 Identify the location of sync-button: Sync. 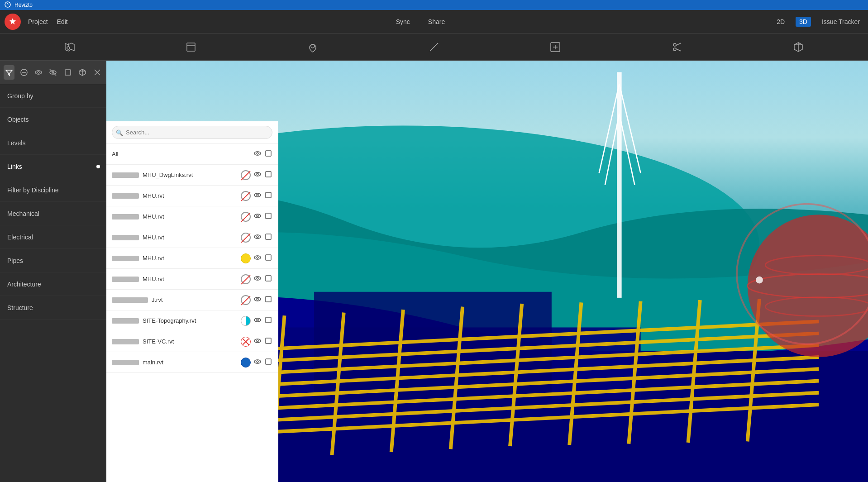
(403, 22).